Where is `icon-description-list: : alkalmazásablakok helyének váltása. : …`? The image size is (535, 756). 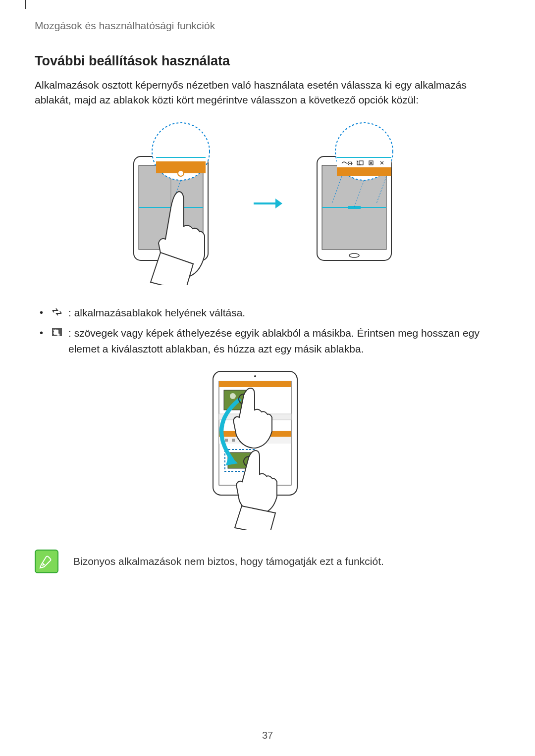
icon-description-list: : alkalmazásablakok helyének váltása. : … is located at coordinates (268, 331).